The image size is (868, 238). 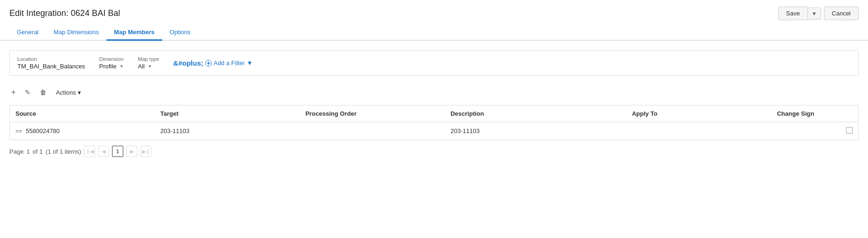 What do you see at coordinates (699, 114) in the screenshot?
I see `col-header-apply: Apply To` at bounding box center [699, 114].